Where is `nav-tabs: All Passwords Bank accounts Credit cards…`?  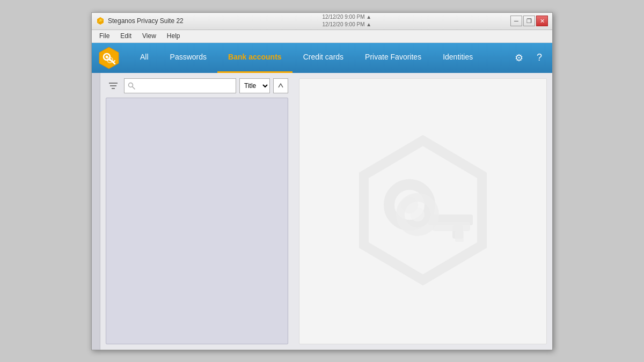 nav-tabs: All Passwords Bank accounts Credit cards… is located at coordinates (320, 58).